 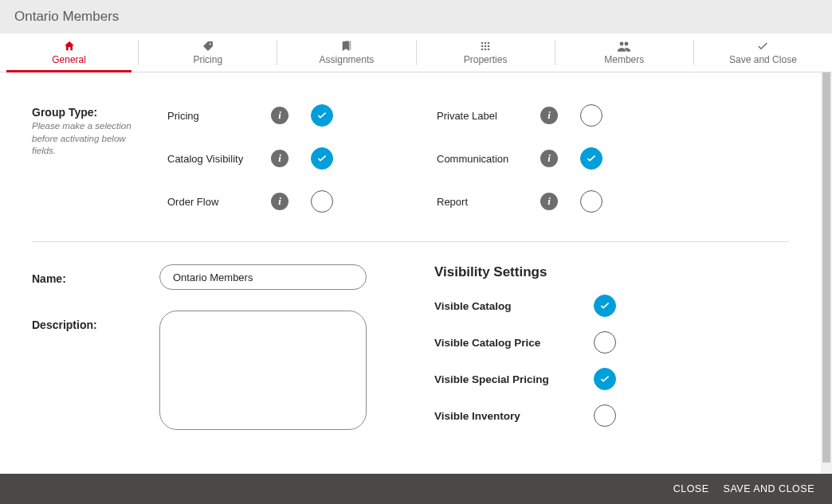 What do you see at coordinates (489, 159) in the screenshot?
I see `group-type-label: Communication` at bounding box center [489, 159].